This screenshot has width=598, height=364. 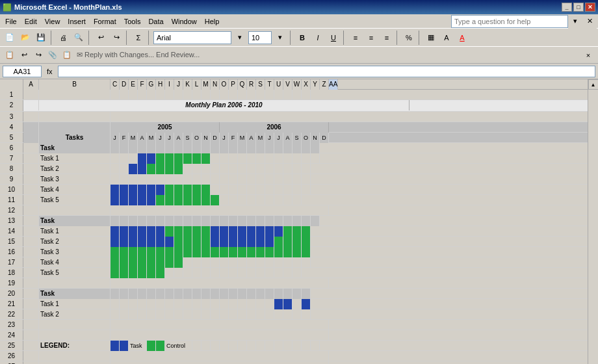 I want to click on tb2-btn1: 📋, so click(x=10, y=55).